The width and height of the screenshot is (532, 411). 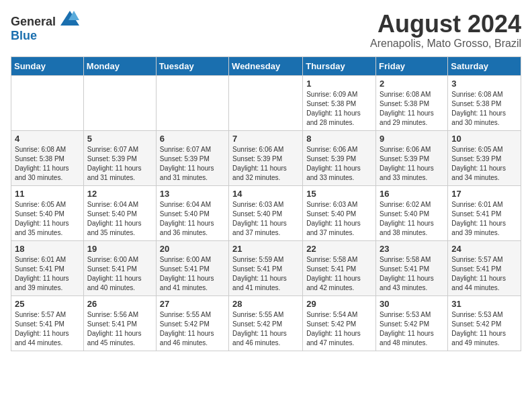 I want to click on calendar-week-row: 11Sunrise: 6:05 AMSunset: 5:40 PMDayligh…, so click(x=266, y=213).